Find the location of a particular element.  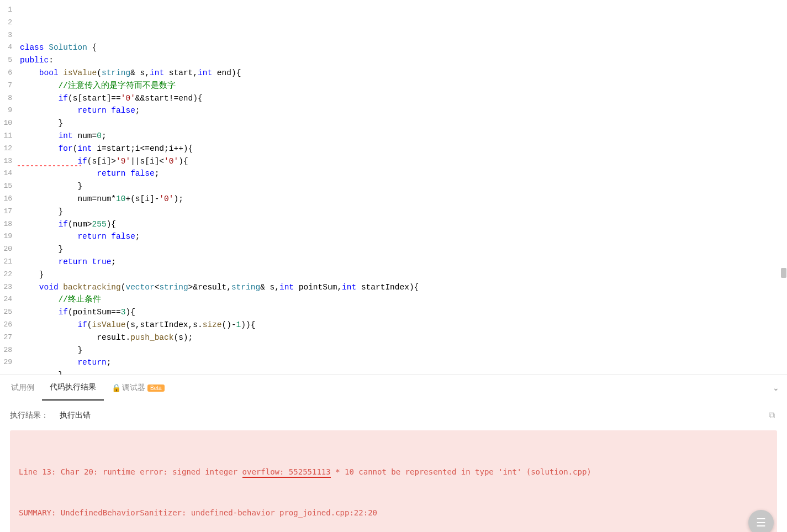

line-number: 5 is located at coordinates (6, 61).